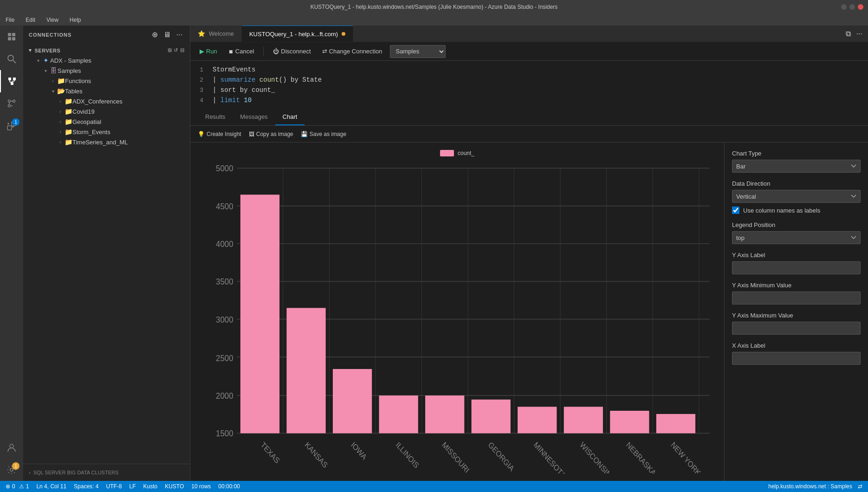  Describe the element at coordinates (418, 52) in the screenshot. I see `database-selector: Samples` at that location.